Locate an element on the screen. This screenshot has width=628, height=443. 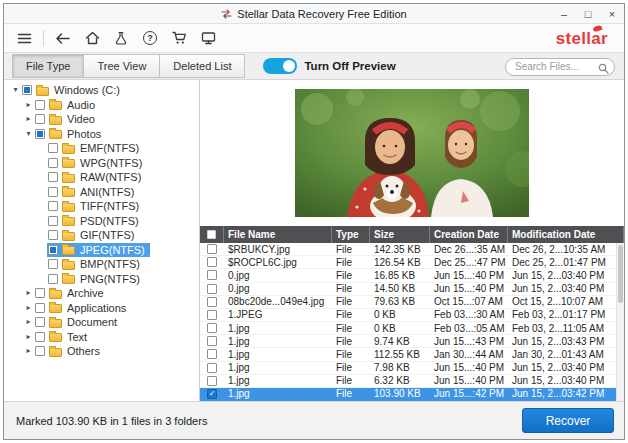
table-row: 1.jpgFile9.74 KBJun 15...:43 PMJun 15, 2… is located at coordinates (408, 342).